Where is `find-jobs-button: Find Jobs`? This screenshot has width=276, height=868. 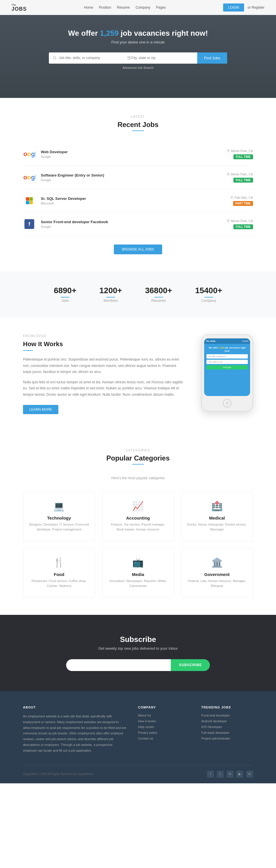 find-jobs-button: Find Jobs is located at coordinates (212, 58).